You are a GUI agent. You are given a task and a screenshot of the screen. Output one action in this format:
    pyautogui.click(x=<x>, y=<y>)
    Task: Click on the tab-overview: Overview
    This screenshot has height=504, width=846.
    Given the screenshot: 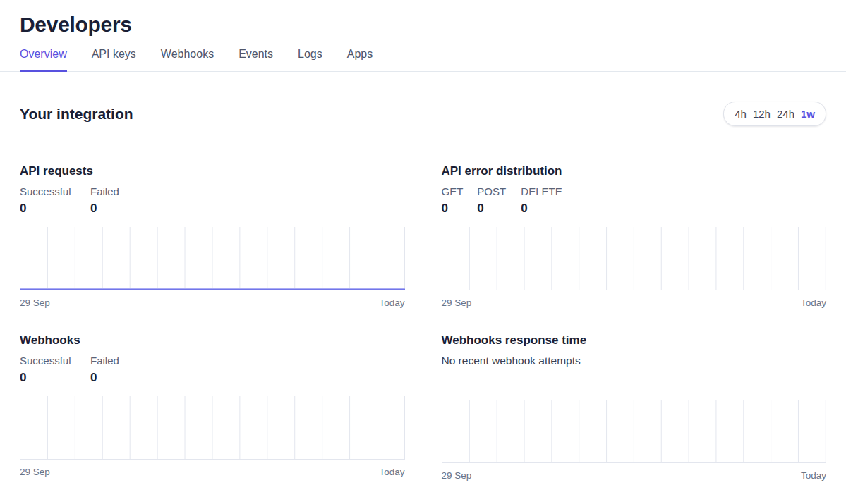 What is the action you would take?
    pyautogui.click(x=44, y=60)
    